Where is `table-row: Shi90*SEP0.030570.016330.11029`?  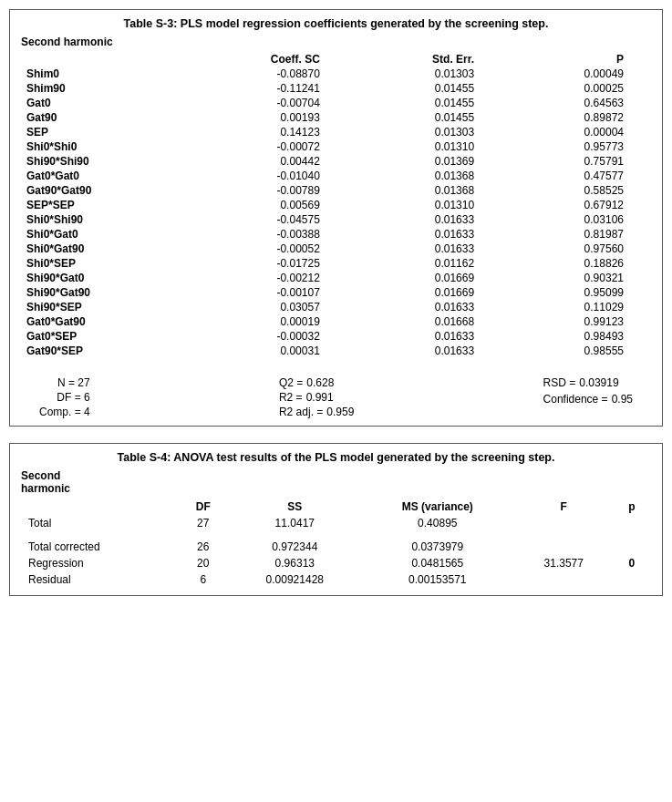 table-row: Shi90*SEP0.030570.016330.11029 is located at coordinates (336, 307).